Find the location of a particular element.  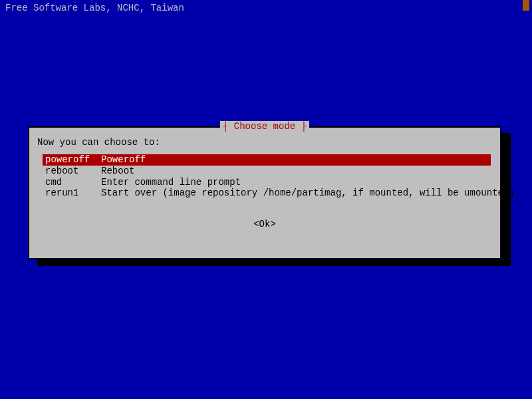

cursor-indicator is located at coordinates (526, 5).